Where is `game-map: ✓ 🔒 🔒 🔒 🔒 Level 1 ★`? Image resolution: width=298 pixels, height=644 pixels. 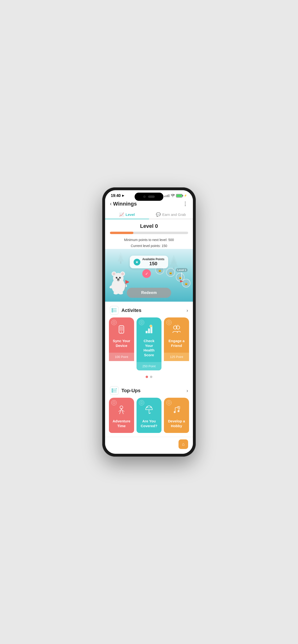
game-map: ✓ 🔒 🔒 🔒 🔒 Level 1 ★ is located at coordinates (149, 276).